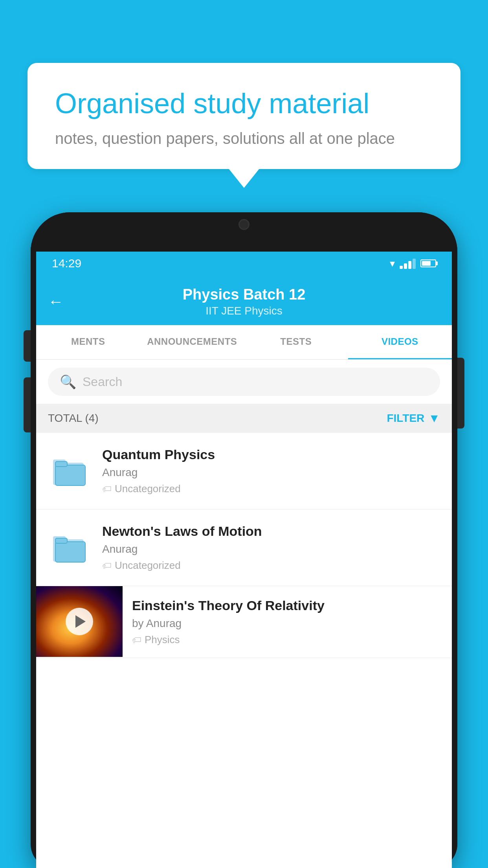  Describe the element at coordinates (79, 622) in the screenshot. I see `video-thumbnail` at that location.